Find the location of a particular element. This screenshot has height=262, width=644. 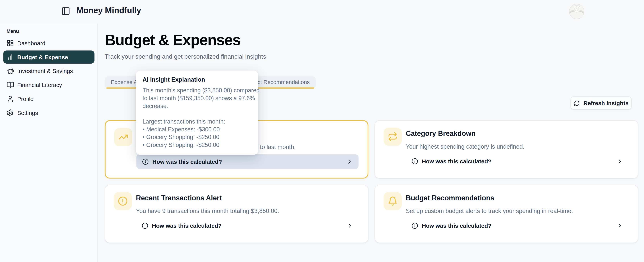

sidebar-nav: Dashboard Budget & Expense Investment & … is located at coordinates (49, 78).